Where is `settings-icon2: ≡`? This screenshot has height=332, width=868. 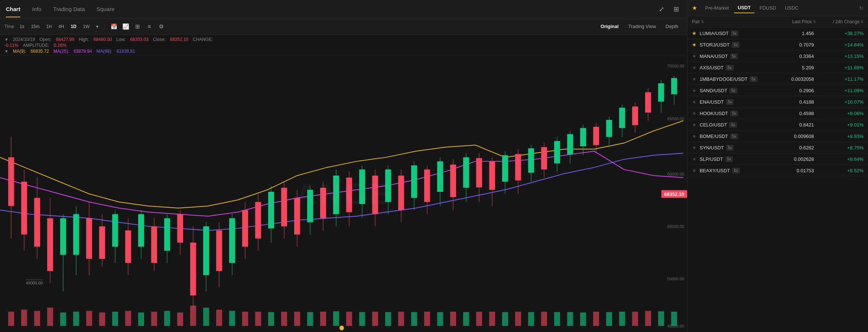 settings-icon2: ≡ is located at coordinates (149, 27).